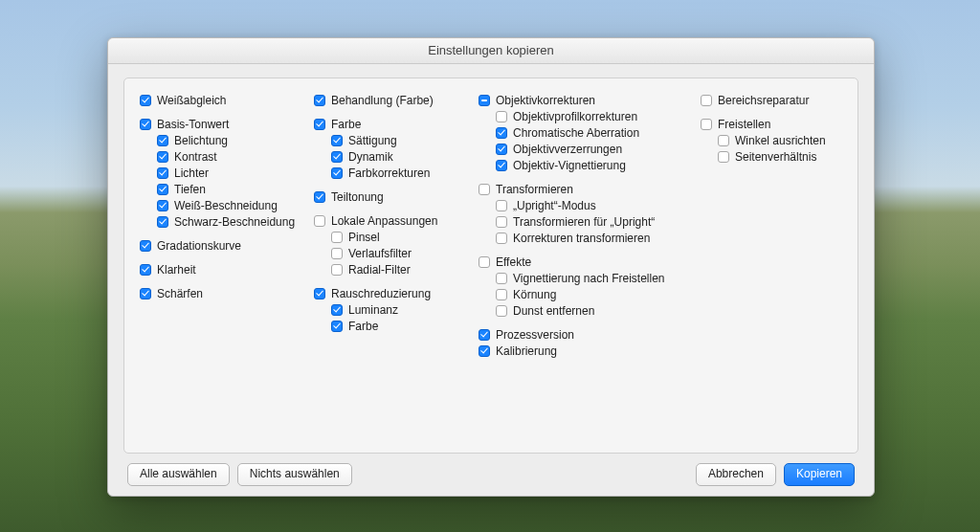 The height and width of the screenshot is (532, 980). What do you see at coordinates (484, 351) in the screenshot?
I see `checkbox-kalibrierung` at bounding box center [484, 351].